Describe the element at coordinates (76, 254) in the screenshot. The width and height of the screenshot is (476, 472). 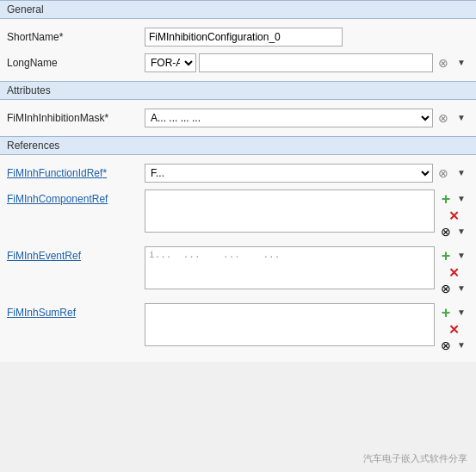
I see `event-ref-label: FiMInhEventRef` at that location.